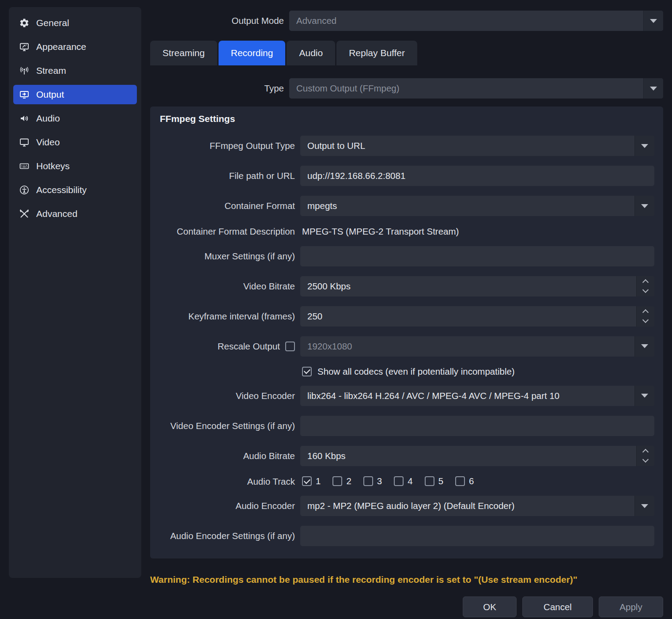 The height and width of the screenshot is (619, 672). What do you see at coordinates (477, 346) in the screenshot?
I see `rescale-resolution-select: 1920x1080` at bounding box center [477, 346].